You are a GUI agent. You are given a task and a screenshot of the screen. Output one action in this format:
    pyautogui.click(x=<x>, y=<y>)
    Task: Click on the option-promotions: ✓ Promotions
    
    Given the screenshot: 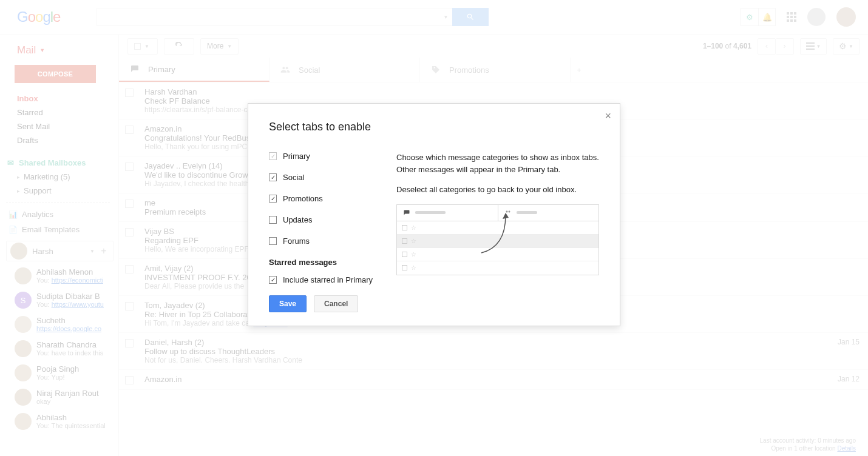 What is the action you would take?
    pyautogui.click(x=324, y=199)
    